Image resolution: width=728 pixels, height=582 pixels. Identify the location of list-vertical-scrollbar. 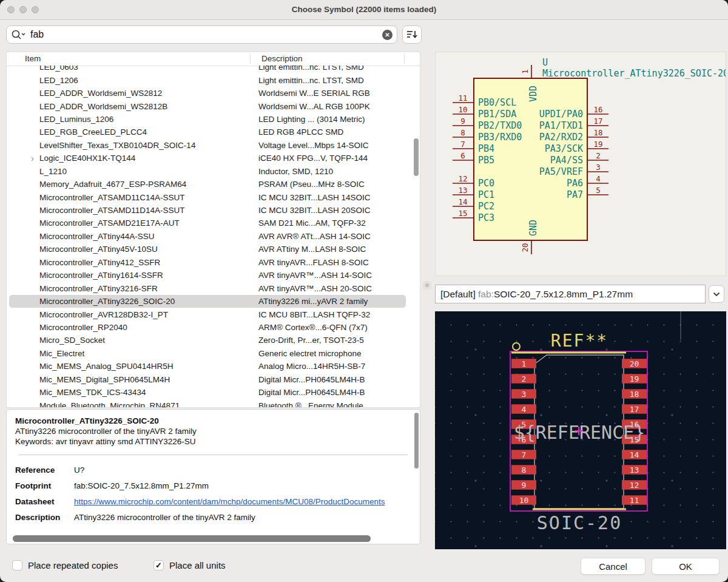
(416, 157).